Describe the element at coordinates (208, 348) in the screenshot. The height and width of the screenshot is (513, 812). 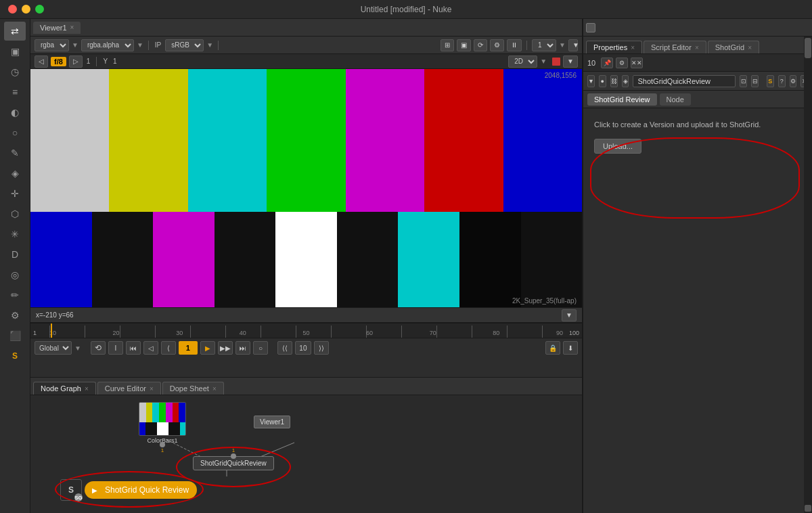
I see `play-fwd-btn: ▶` at that location.